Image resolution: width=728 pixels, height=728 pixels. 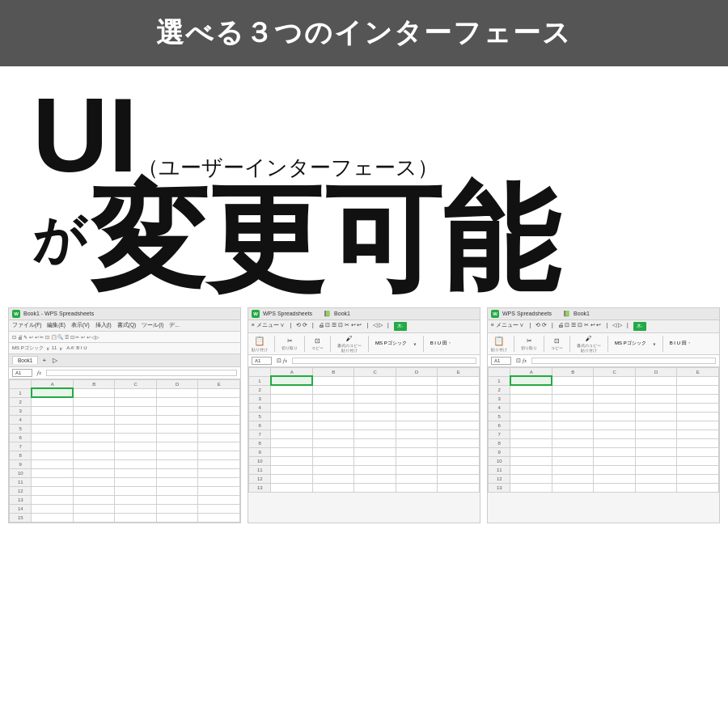 I want to click on classic-tabbar: Book1 + ▷, so click(x=125, y=361).